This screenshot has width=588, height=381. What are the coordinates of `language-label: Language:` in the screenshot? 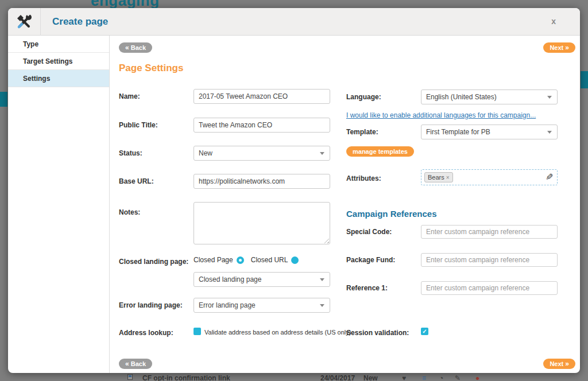 It's located at (364, 97).